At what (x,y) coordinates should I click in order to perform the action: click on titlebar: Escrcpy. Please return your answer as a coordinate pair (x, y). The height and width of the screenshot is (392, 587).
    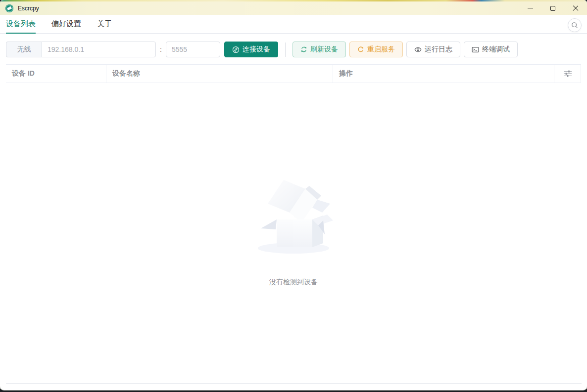
    Looking at the image, I should click on (294, 8).